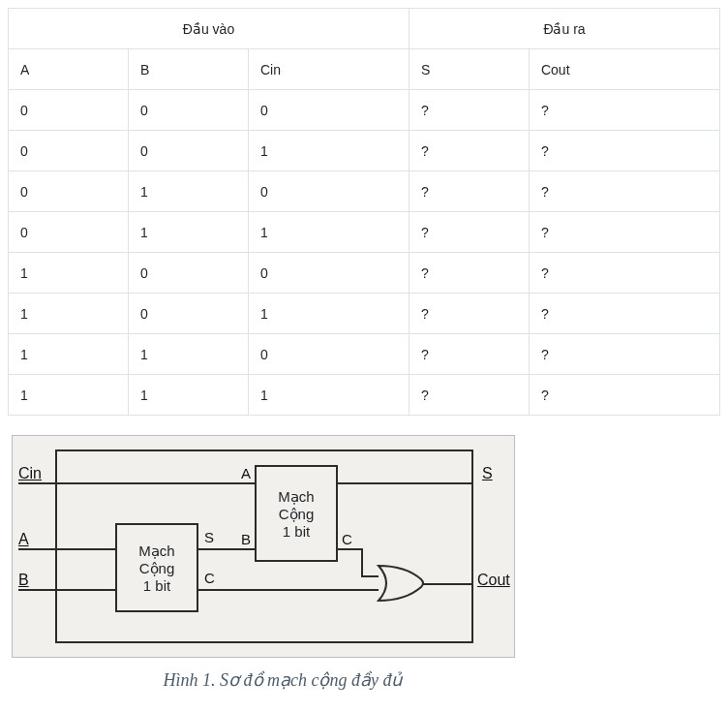 This screenshot has height=713, width=728. I want to click on col-header-cin: Cin, so click(328, 70).